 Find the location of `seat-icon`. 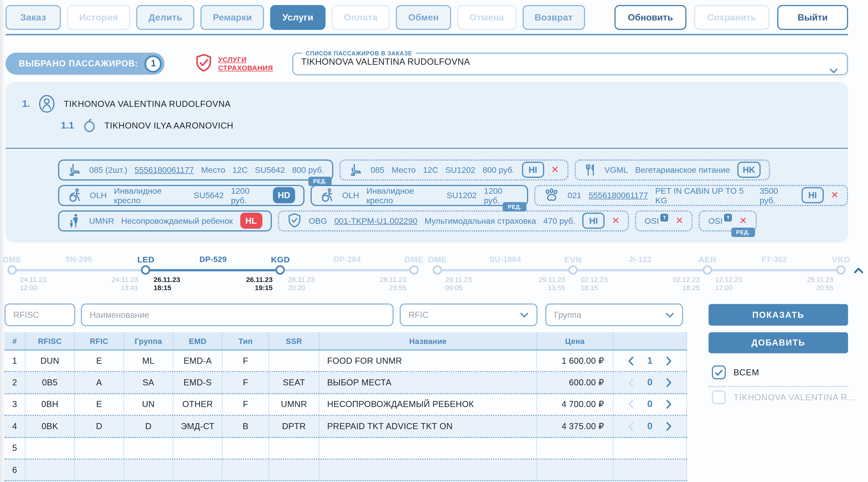

seat-icon is located at coordinates (75, 170).